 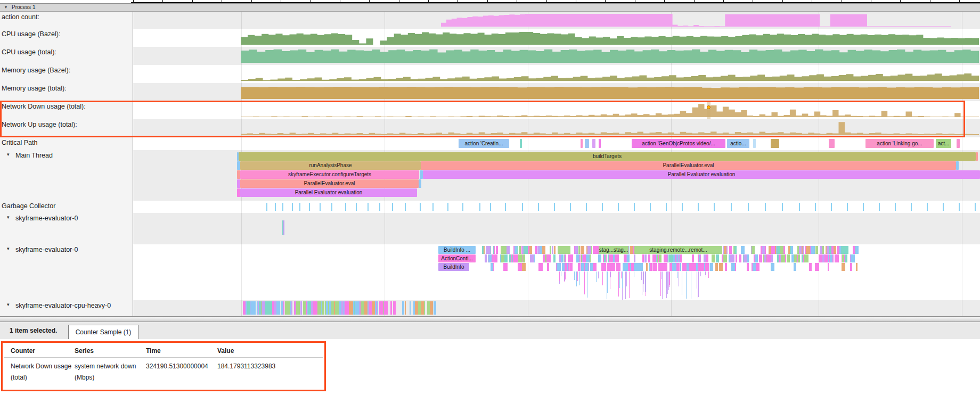 I want to click on counter-chart-net-up, so click(x=610, y=128).